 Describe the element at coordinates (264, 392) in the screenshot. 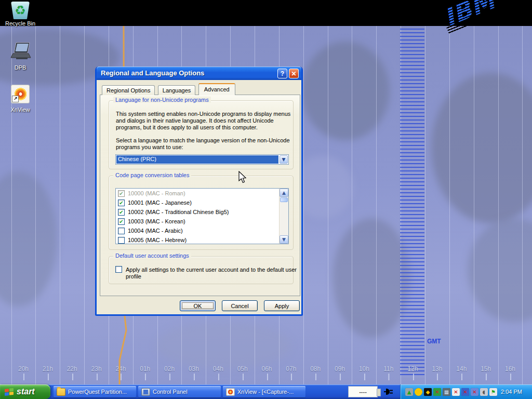

I see `task-xnview: XnView - [<Capture-...` at that location.